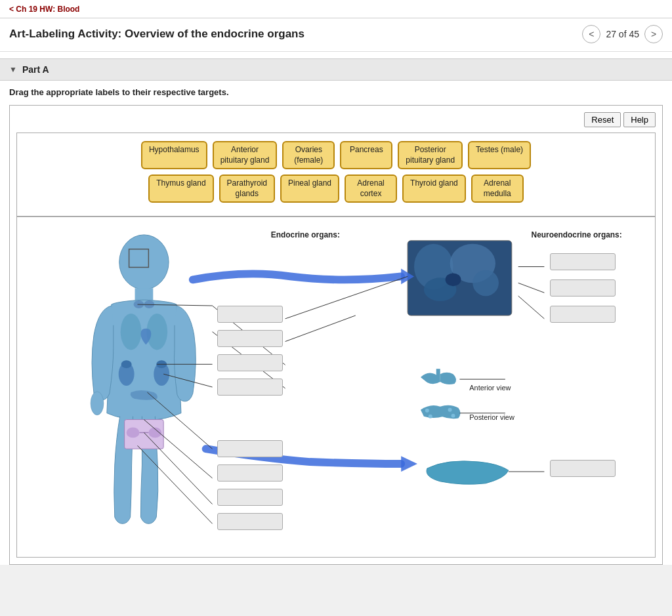 This screenshot has width=672, height=616. Describe the element at coordinates (310, 189) in the screenshot. I see `label-pineal: Pineal gland` at that location.